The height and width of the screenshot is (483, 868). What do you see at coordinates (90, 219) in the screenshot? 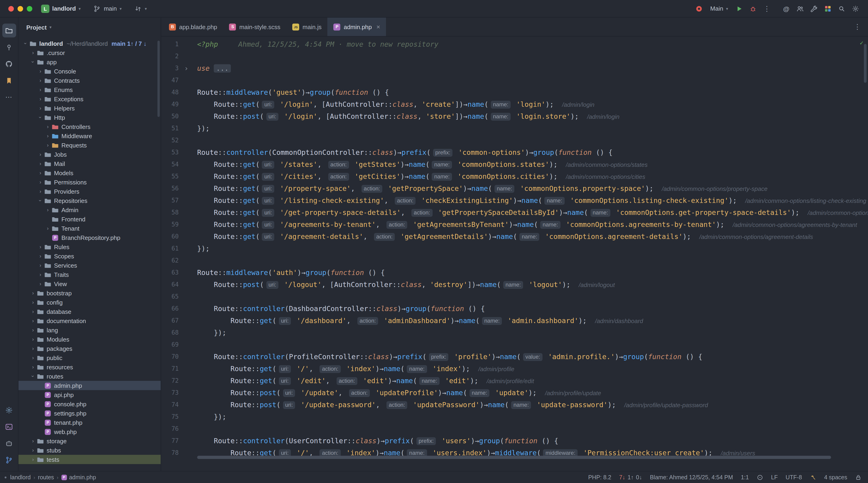
I see `tree-item-frontend: Frontend` at bounding box center [90, 219].